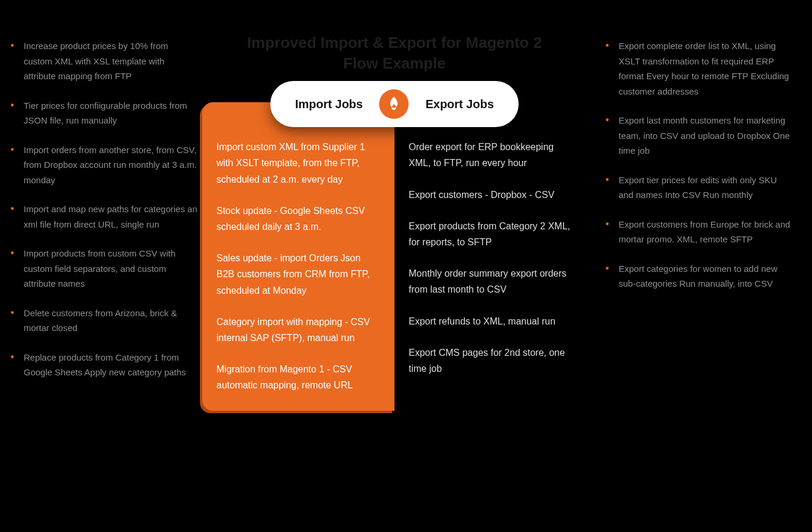  I want to click on use-case-item: Export complete order list to XML, using…, so click(699, 69).